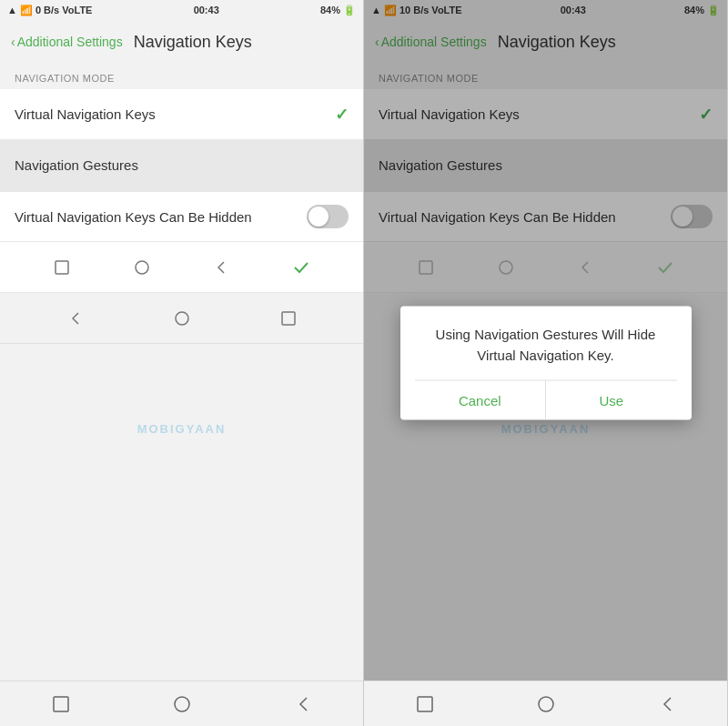 This screenshot has height=726, width=728. I want to click on left-status-left: ▲ 📶 0 B/s VoLTE, so click(49, 11).